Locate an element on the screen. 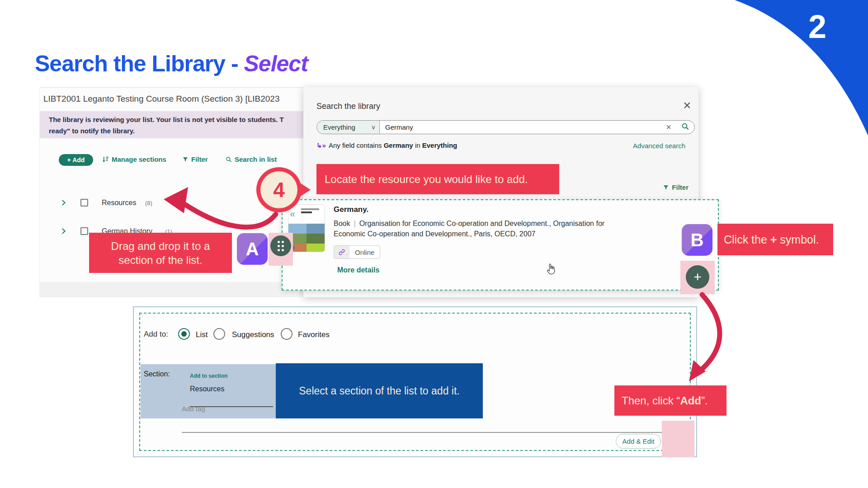 The width and height of the screenshot is (868, 488). click-plus-text: Click the + symbol. is located at coordinates (771, 239).